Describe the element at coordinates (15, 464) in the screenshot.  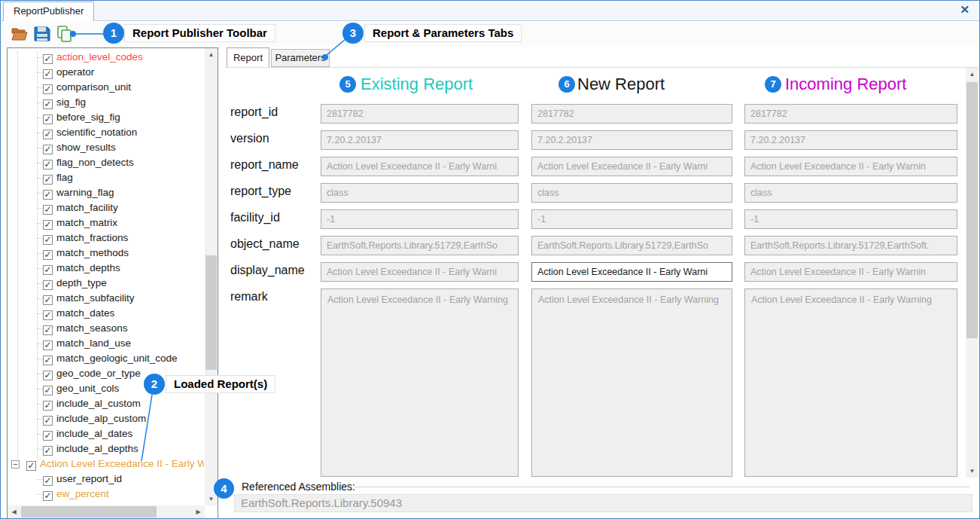
I see `collapse-toggle-icon: −` at that location.